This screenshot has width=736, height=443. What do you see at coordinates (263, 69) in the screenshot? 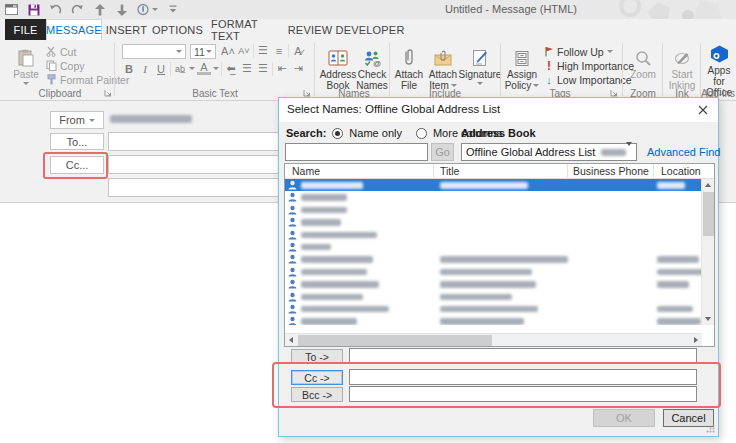
I see `align-right-icon: ☰` at bounding box center [263, 69].